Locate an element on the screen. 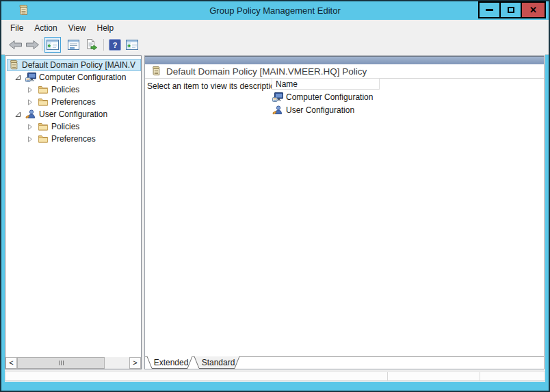 This screenshot has height=392, width=550. export-list-icon is located at coordinates (92, 45).